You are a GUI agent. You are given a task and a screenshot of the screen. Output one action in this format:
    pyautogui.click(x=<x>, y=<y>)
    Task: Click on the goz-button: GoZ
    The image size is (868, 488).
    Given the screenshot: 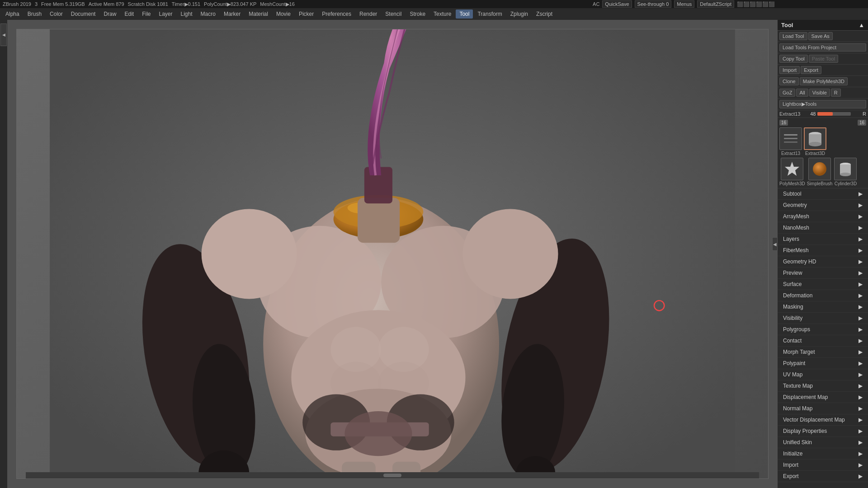 What is the action you would take?
    pyautogui.click(x=788, y=93)
    